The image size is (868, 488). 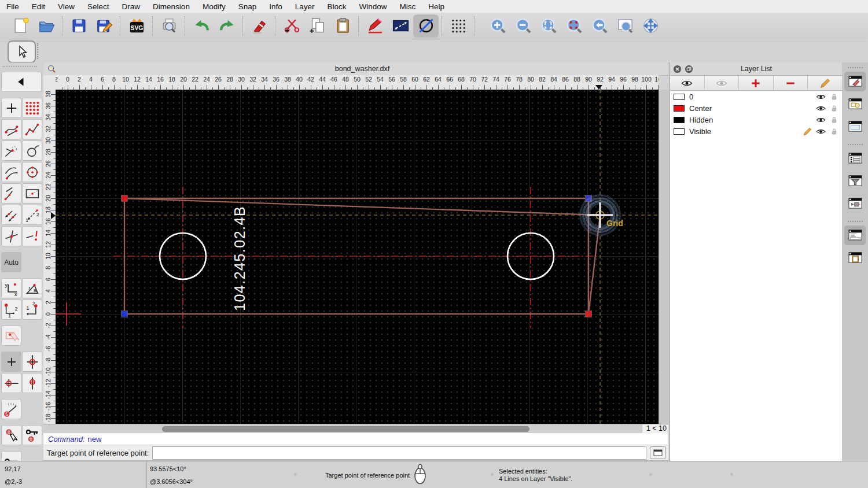 What do you see at coordinates (227, 26) in the screenshot?
I see `redo-button` at bounding box center [227, 26].